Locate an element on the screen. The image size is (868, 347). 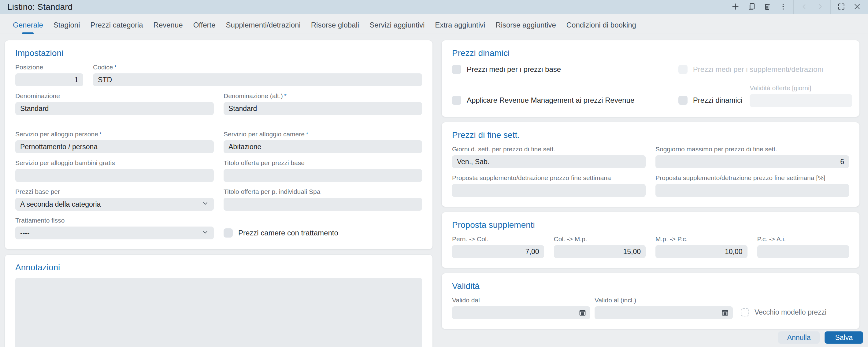
select-value: ---- is located at coordinates (25, 233).